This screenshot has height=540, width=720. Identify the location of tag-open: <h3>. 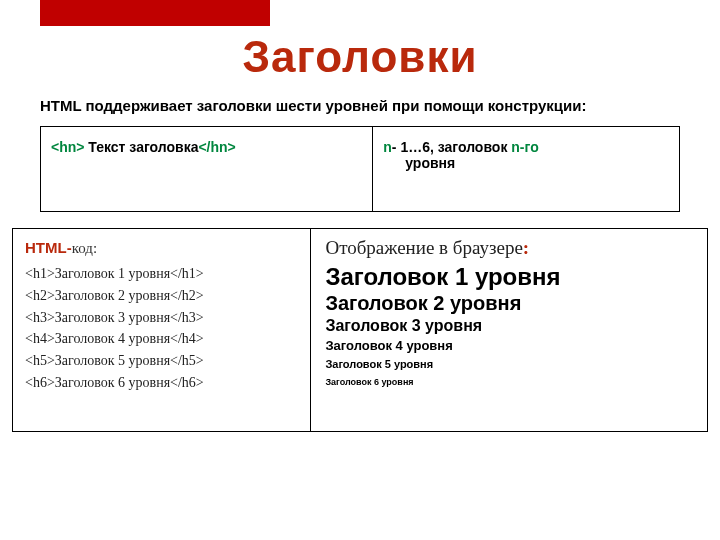
(40, 318).